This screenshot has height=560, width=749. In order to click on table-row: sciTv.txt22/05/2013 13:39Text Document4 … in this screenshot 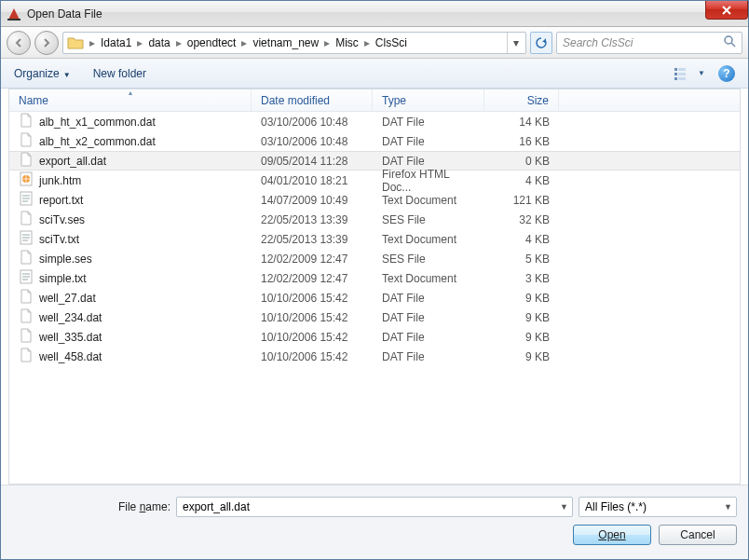, I will do `click(374, 239)`.